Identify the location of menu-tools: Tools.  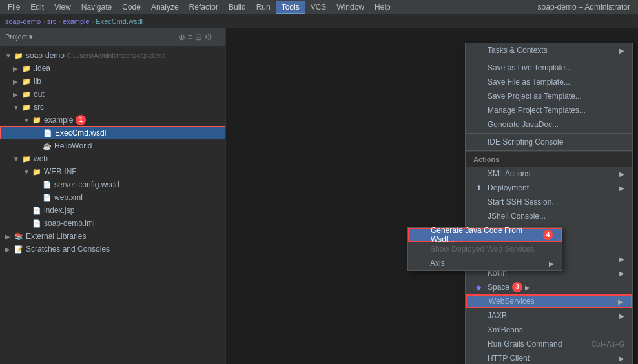
(291, 7).